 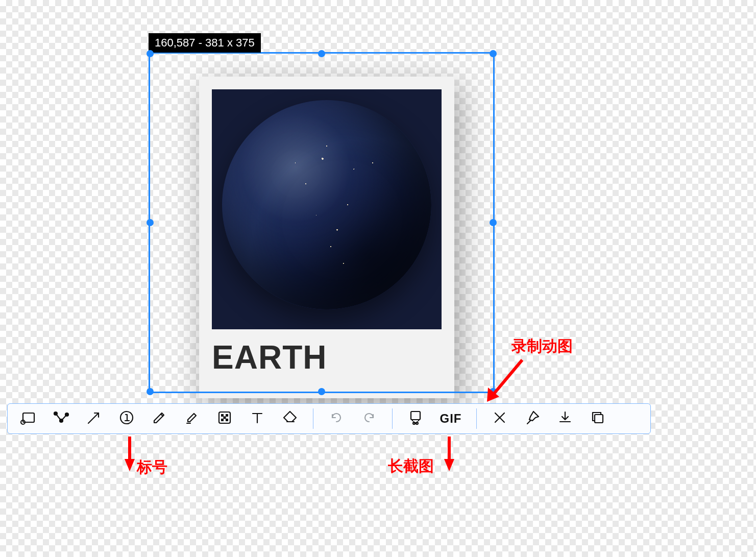 What do you see at coordinates (322, 392) in the screenshot?
I see `resize-handle-bottom-center` at bounding box center [322, 392].